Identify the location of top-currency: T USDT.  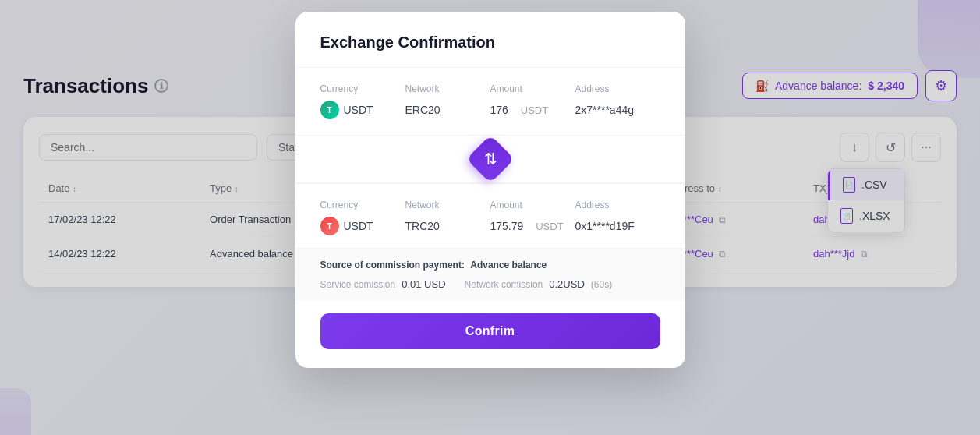
(363, 110).